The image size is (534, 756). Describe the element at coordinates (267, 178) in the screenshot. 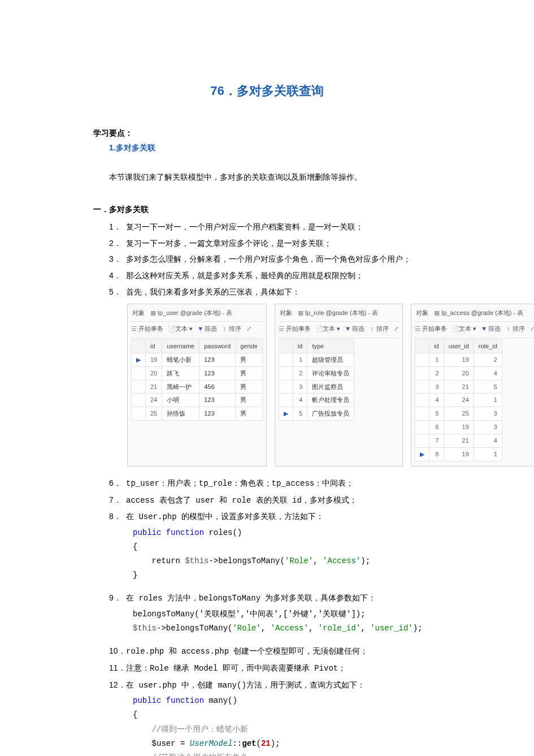

I see `intro-text: 本节课我们来了解关联模型中，多对多的关联查询以及新增删除等操作。` at that location.